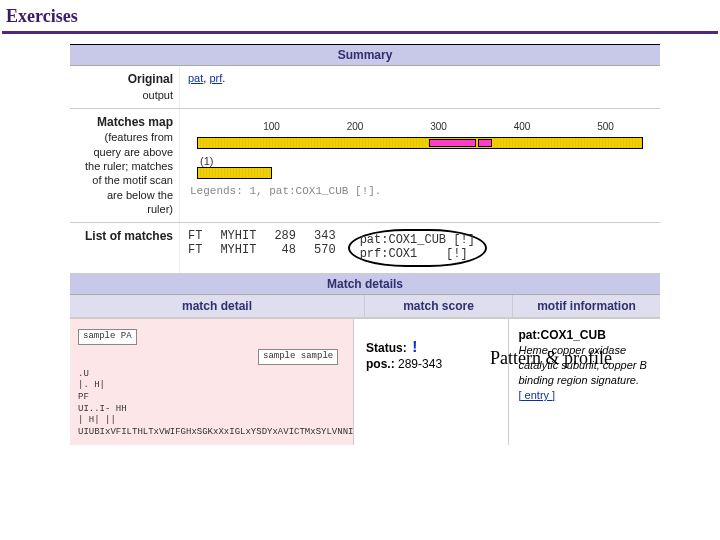  What do you see at coordinates (158, 95) in the screenshot?
I see `label-rest: output` at bounding box center [158, 95].